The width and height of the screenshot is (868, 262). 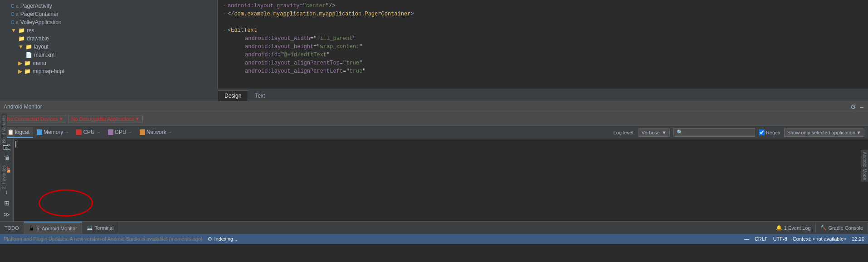 What do you see at coordinates (210, 239) in the screenshot?
I see `indexing-icon: ⚙` at bounding box center [210, 239].